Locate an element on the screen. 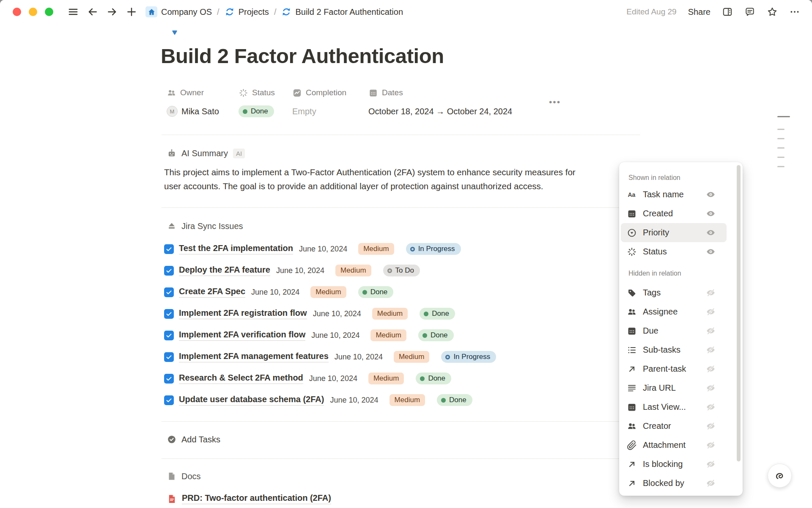 This screenshot has width=812, height=508. task-name-link: Implement 2FA verification flow is located at coordinates (242, 335).